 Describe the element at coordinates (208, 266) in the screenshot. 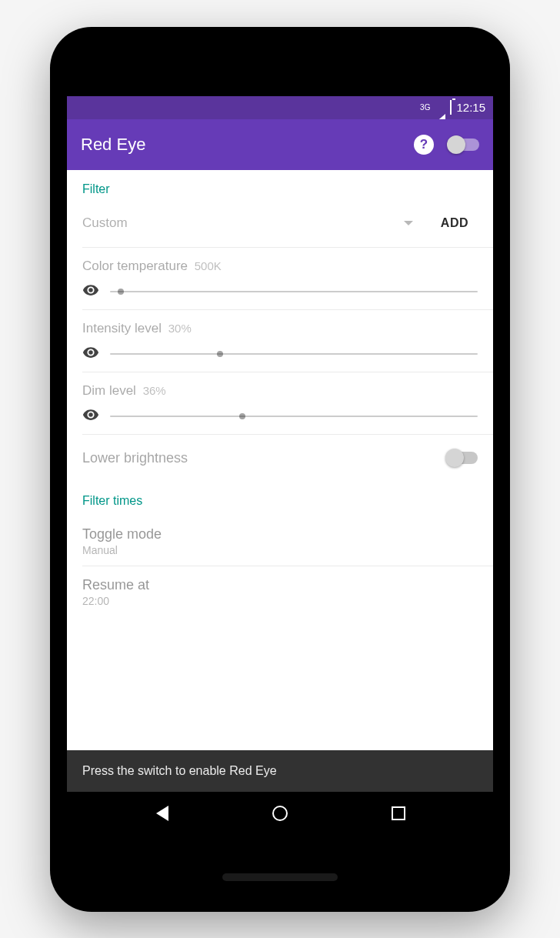

I see `color-temperature-value: 500K` at that location.